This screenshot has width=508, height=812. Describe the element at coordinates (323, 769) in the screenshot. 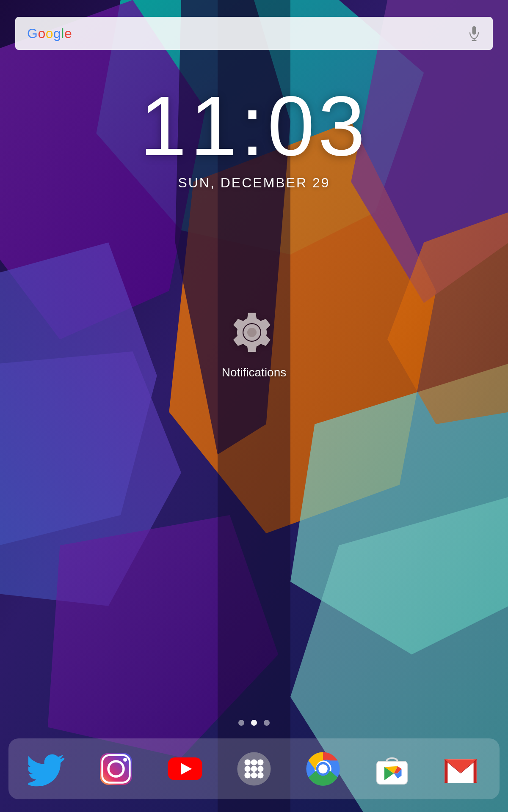

I see `chrome-app-icon` at that location.